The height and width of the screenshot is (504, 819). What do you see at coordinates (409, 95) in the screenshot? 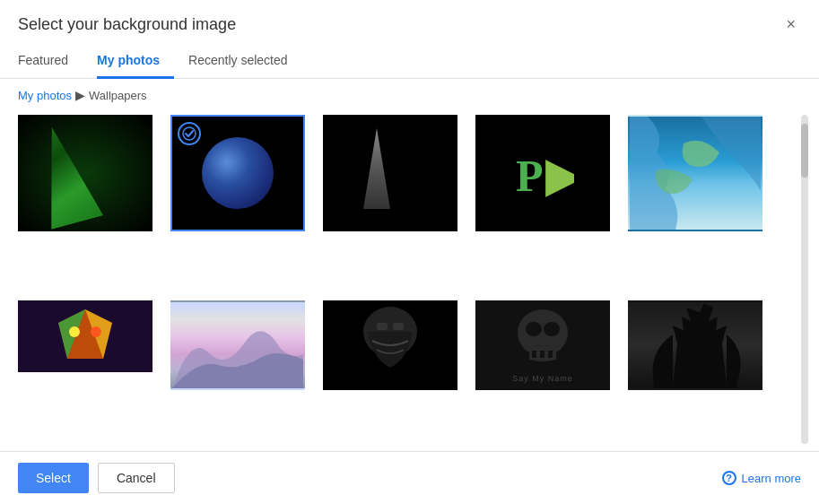
I see `breadcrumb: My photos ▶ Wallpapers` at bounding box center [409, 95].